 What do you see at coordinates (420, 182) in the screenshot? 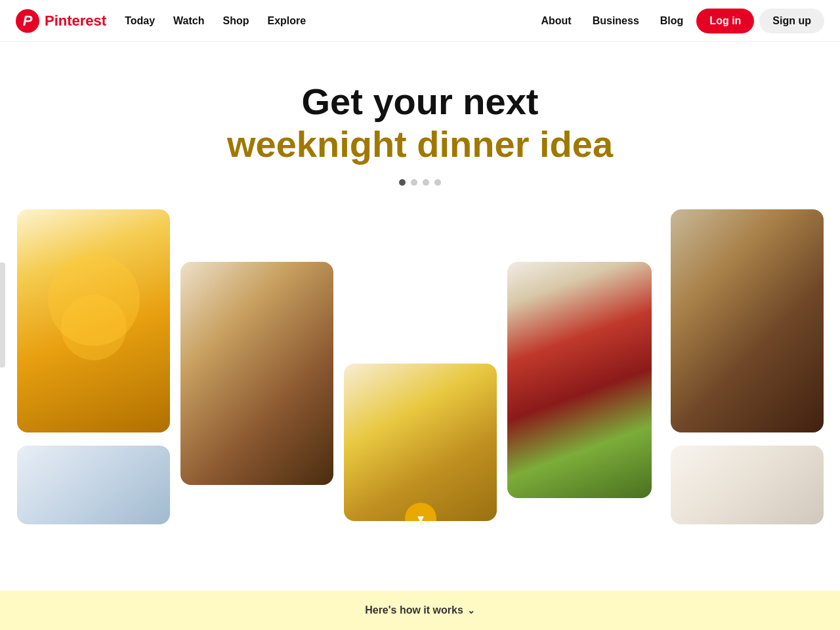
I see `carousel-dots` at bounding box center [420, 182].